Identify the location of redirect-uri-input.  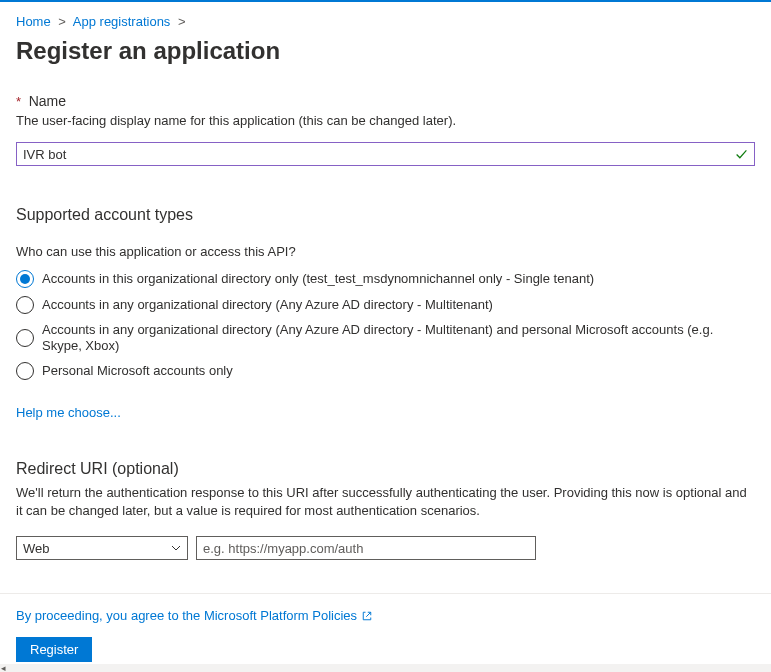
(366, 548).